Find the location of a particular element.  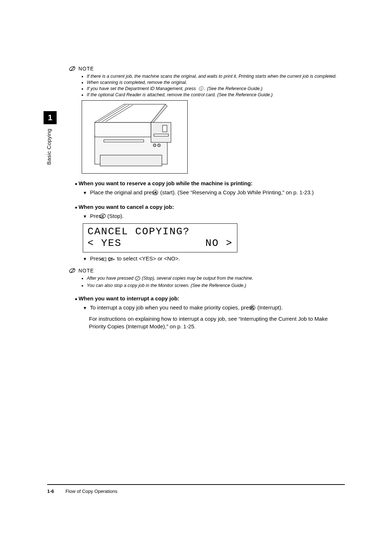

lcd-display: CANCEL COPYING? < YES NO > is located at coordinates (160, 238).